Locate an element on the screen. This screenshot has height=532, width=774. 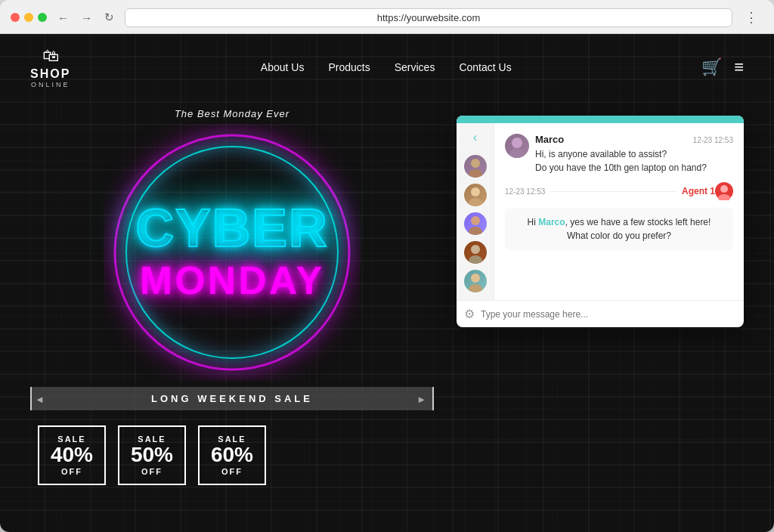
logo-shop-text: SHOP is located at coordinates (50, 74).